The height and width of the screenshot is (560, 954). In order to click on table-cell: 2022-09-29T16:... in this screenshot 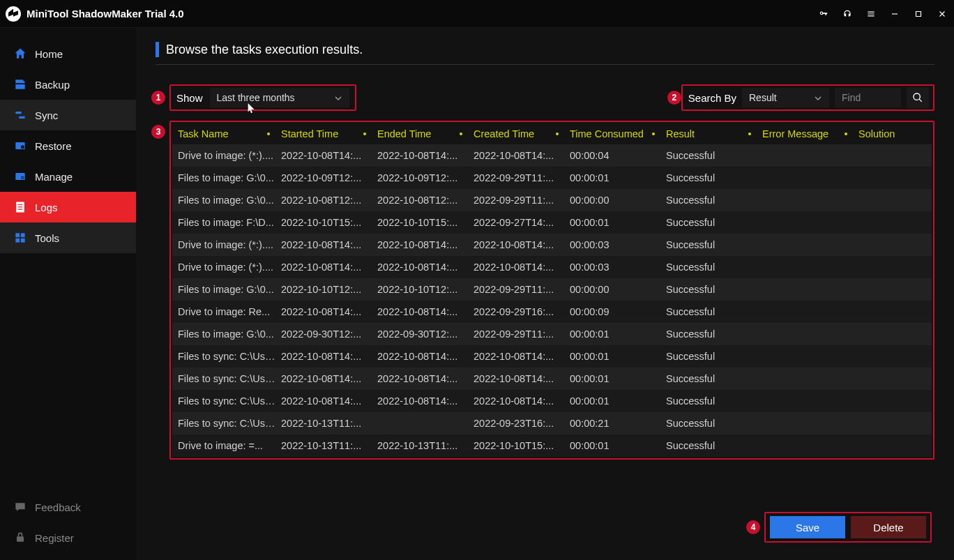, I will do `click(516, 312)`.